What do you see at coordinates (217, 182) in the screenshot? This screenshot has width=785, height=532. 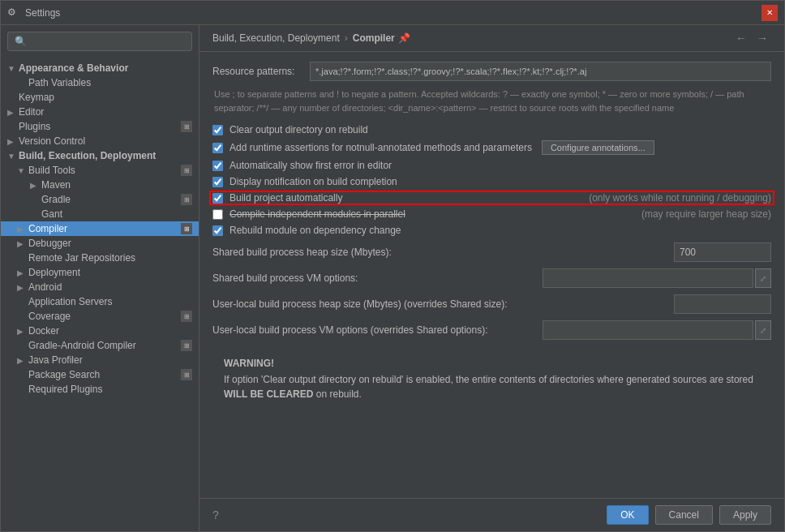 I see `display-notification-checkbox` at bounding box center [217, 182].